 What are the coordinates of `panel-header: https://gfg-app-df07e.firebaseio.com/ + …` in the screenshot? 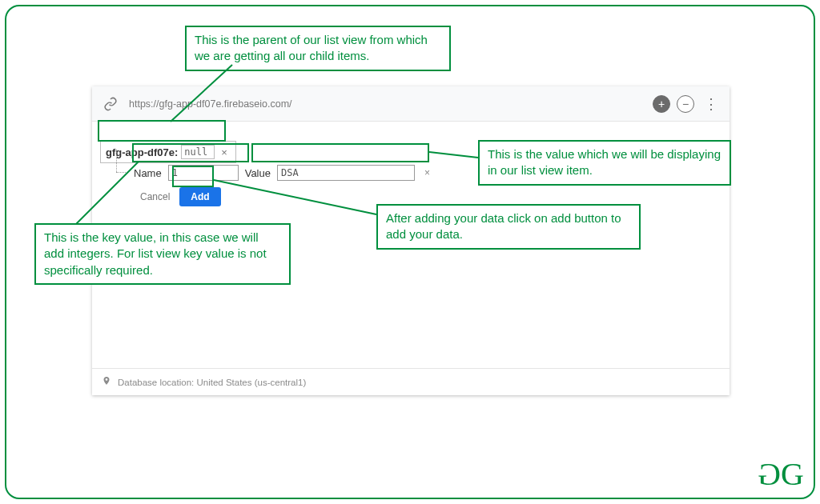 It's located at (411, 104).